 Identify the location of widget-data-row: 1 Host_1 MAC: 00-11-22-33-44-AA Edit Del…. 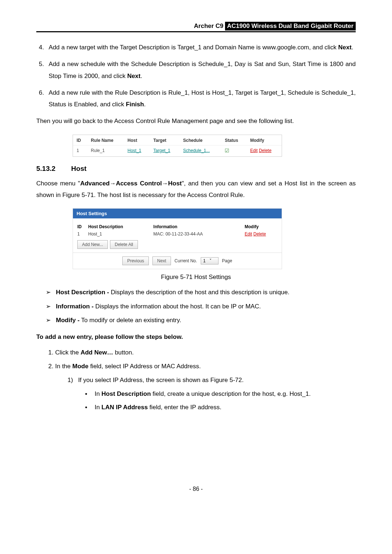
(177, 234).